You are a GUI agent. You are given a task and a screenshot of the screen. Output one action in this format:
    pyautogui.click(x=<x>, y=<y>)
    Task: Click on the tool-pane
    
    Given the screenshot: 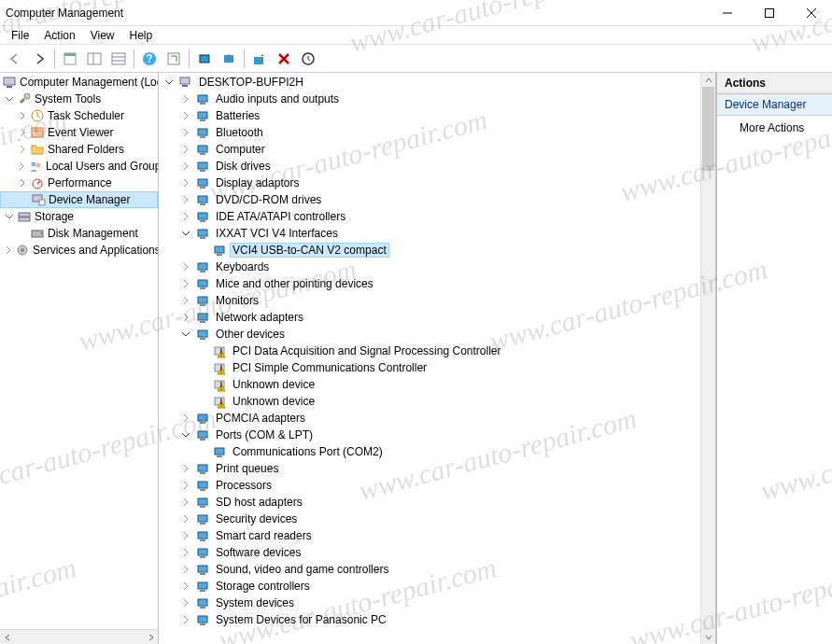 What is the action you would take?
    pyautogui.click(x=94, y=59)
    